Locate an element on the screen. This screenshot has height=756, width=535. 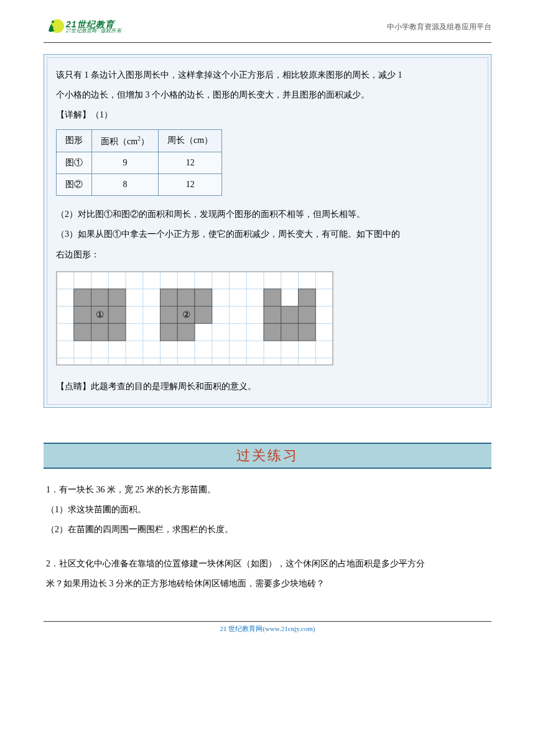
banner-text: 过关练习 is located at coordinates (268, 455).